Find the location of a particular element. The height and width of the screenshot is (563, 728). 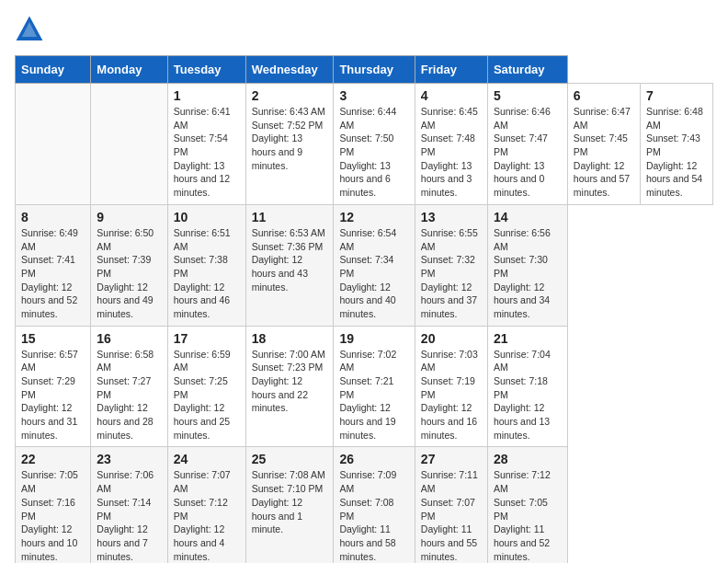

page-header is located at coordinates (364, 29).